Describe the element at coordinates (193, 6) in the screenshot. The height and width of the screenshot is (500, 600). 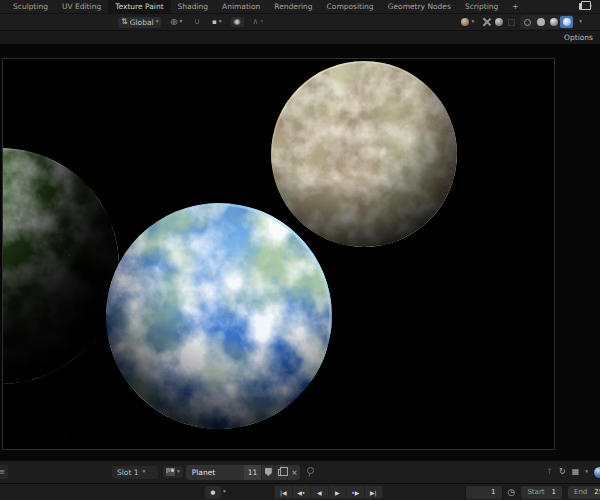
I see `workspace-tab: Shading` at that location.